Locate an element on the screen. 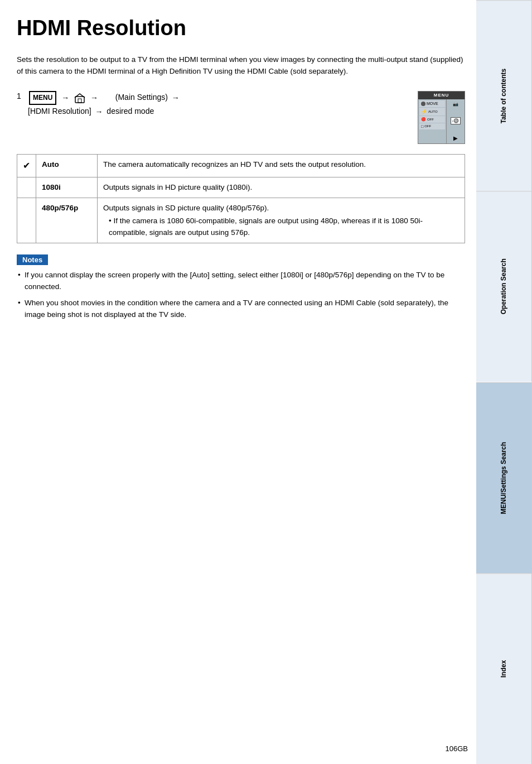 The height and width of the screenshot is (764, 532). auto-desc-cell: The camera automatically recognizes an H… is located at coordinates (281, 165).